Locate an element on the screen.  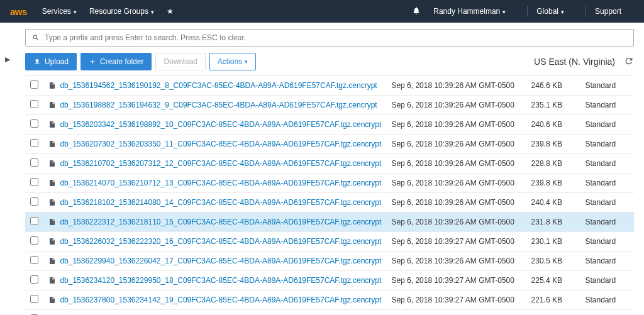
upload-button: Upload is located at coordinates (51, 62).